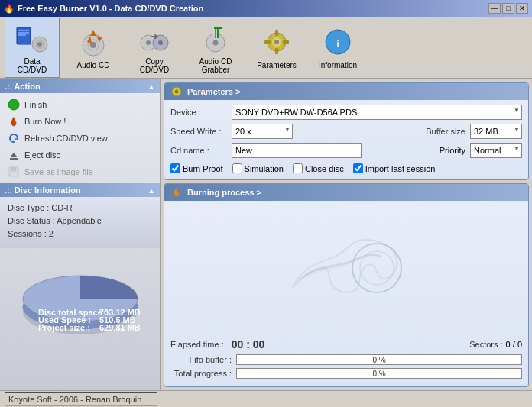 This screenshot has height=407, width=532. I want to click on save-image-icon, so click(14, 172).